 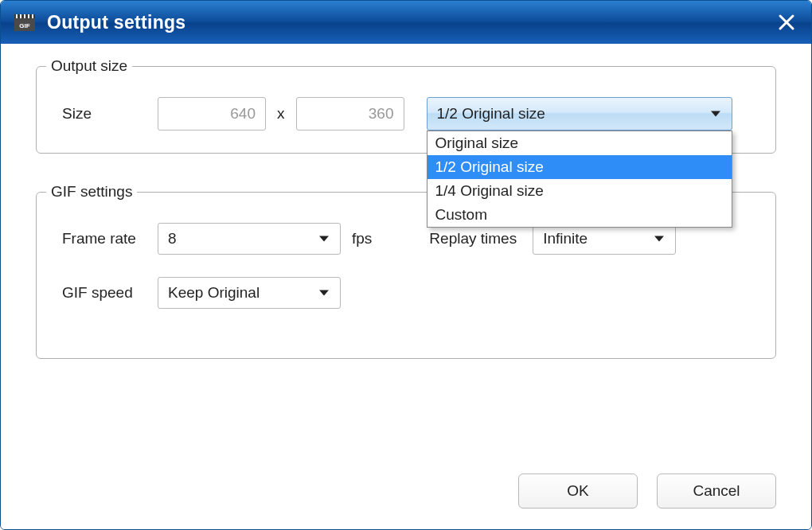 What do you see at coordinates (580, 167) in the screenshot?
I see `size-preset-option: 1/2 Original size` at bounding box center [580, 167].